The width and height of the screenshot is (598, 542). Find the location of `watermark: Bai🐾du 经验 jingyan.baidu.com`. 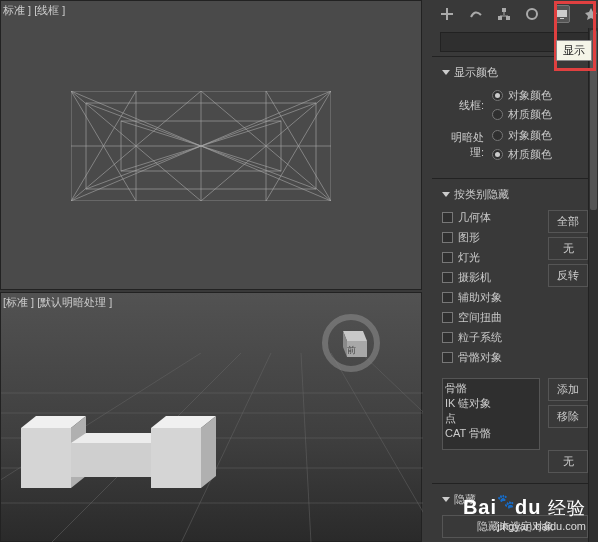

watermark: Bai🐾du 经验 jingyan.baidu.com is located at coordinates (524, 512).